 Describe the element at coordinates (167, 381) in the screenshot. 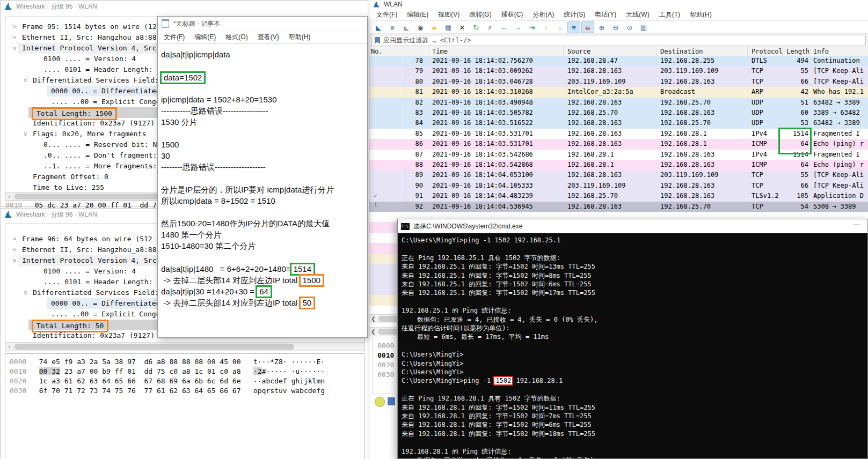

I see `hex-row: 0020 1c a3 61 62 63 64 65 66 67 68 69 6a…` at that location.